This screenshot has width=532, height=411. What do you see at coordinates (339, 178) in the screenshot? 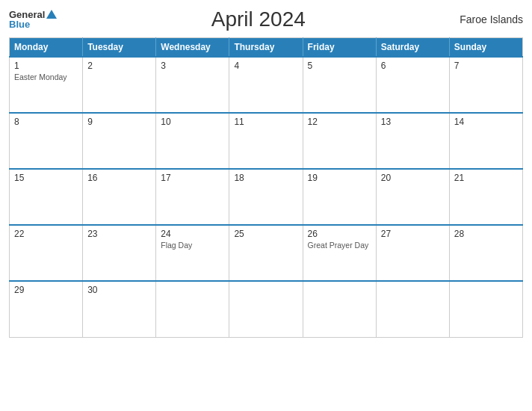
I see `cell-date-number: 19` at bounding box center [339, 178].